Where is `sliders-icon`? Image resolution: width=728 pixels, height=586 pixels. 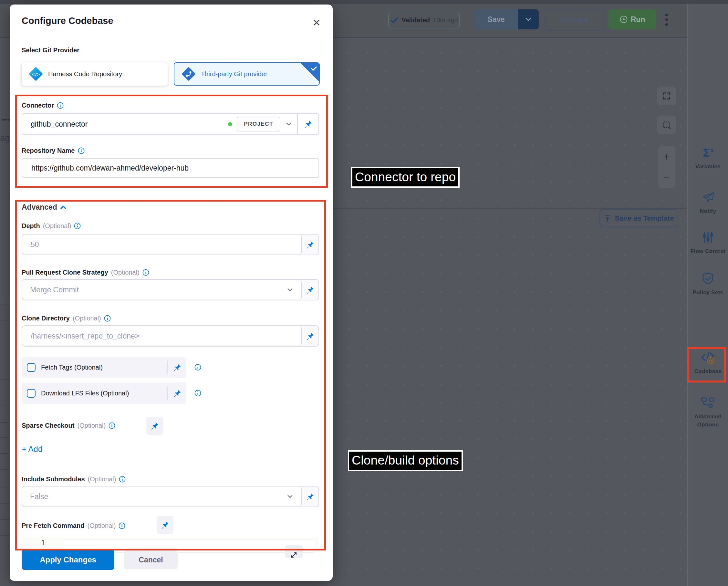
sliders-icon is located at coordinates (708, 237).